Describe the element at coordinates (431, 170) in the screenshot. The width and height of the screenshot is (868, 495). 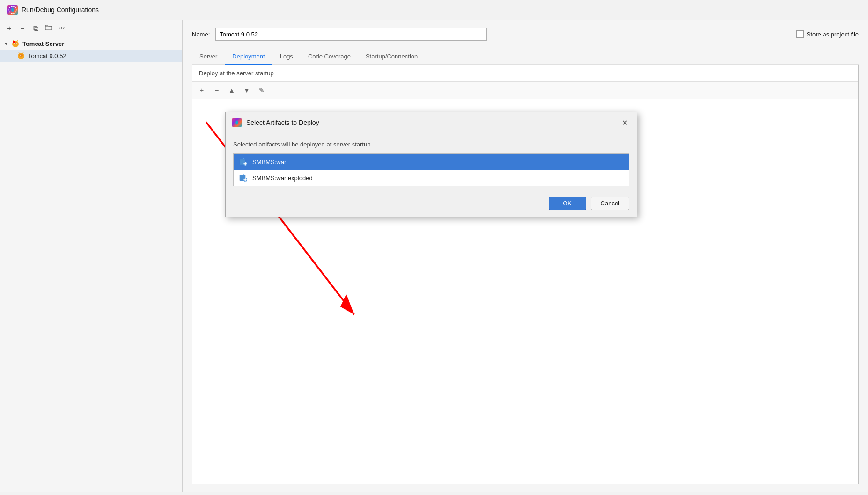
I see `artifact-list: SMBMS:war` at that location.